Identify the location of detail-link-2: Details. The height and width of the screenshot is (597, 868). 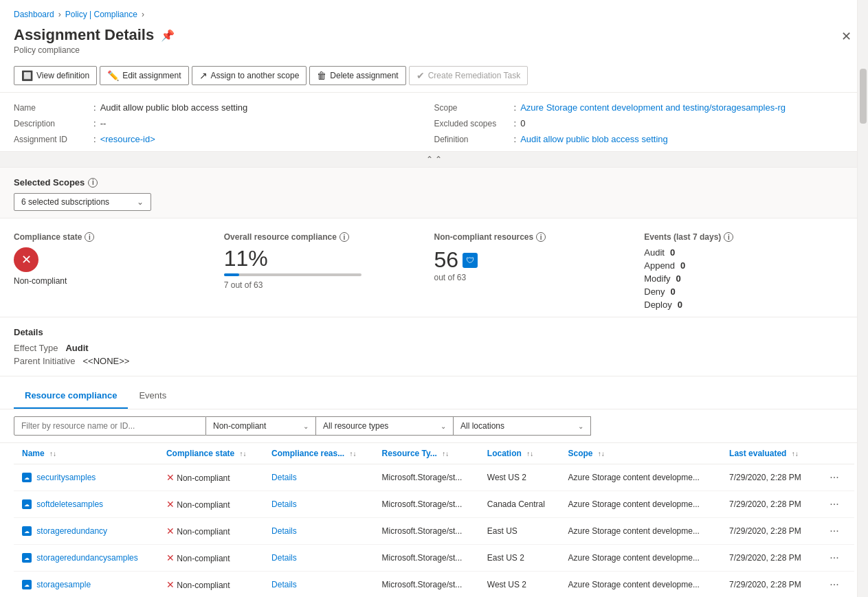
(285, 531).